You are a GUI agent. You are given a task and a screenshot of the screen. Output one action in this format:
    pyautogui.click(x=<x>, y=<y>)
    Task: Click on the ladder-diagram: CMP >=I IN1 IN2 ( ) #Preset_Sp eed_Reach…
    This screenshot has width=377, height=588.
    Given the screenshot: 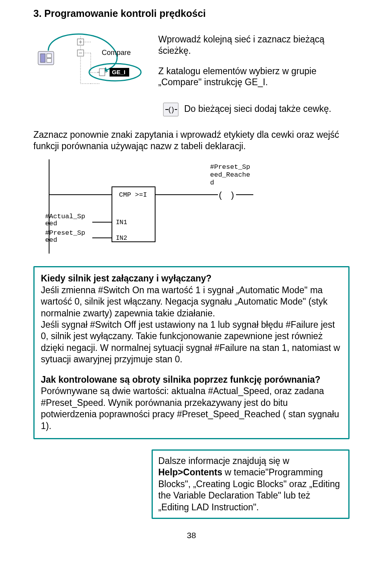 What is the action you would take?
    pyautogui.click(x=159, y=206)
    